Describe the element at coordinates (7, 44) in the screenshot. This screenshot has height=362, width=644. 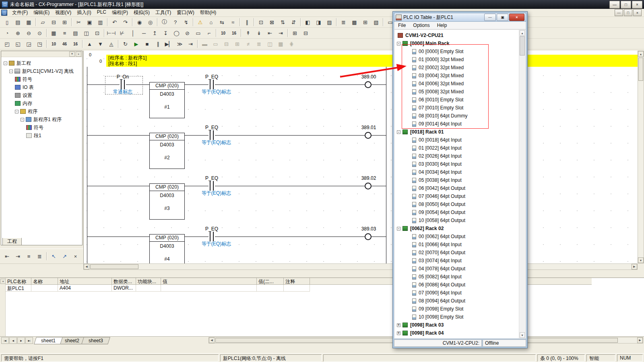
I see `cascade-windows-icon: ◰` at that location.